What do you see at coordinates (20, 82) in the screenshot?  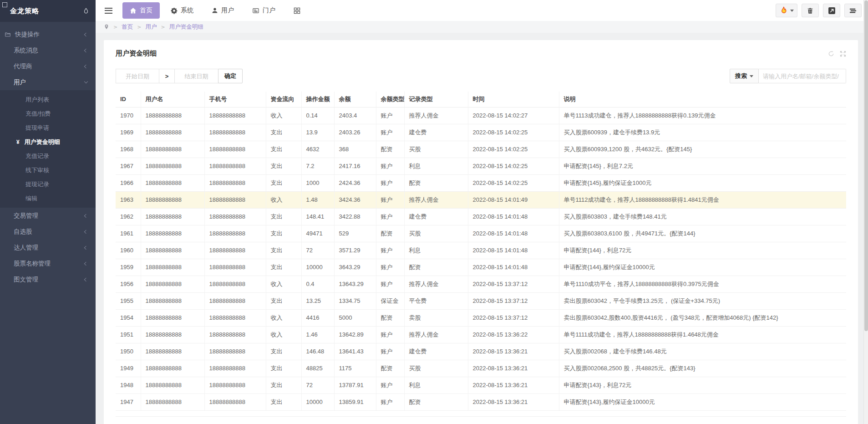 I see `sidebar-item-label: 用户` at bounding box center [20, 82].